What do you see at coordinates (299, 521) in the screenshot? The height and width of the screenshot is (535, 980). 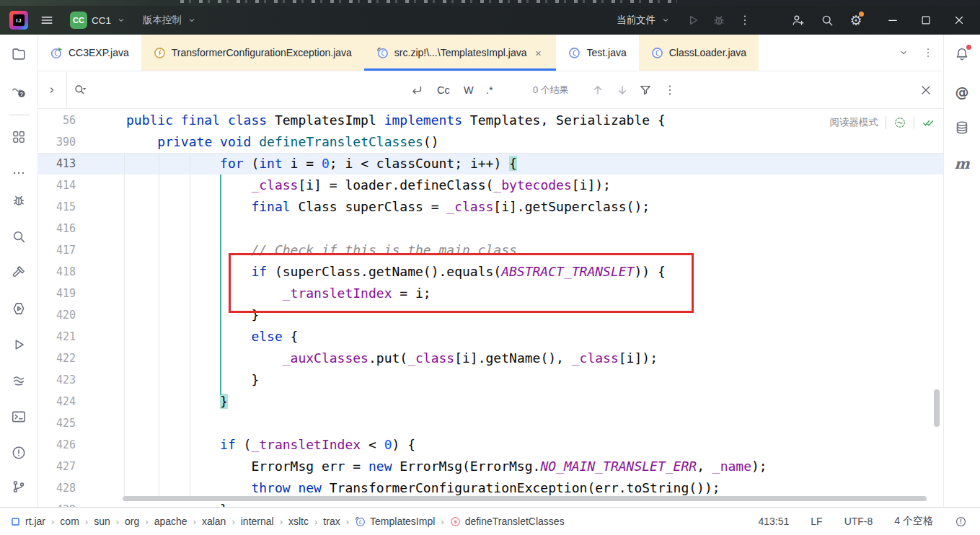 I see `breadcrumb-item: xsltc` at bounding box center [299, 521].